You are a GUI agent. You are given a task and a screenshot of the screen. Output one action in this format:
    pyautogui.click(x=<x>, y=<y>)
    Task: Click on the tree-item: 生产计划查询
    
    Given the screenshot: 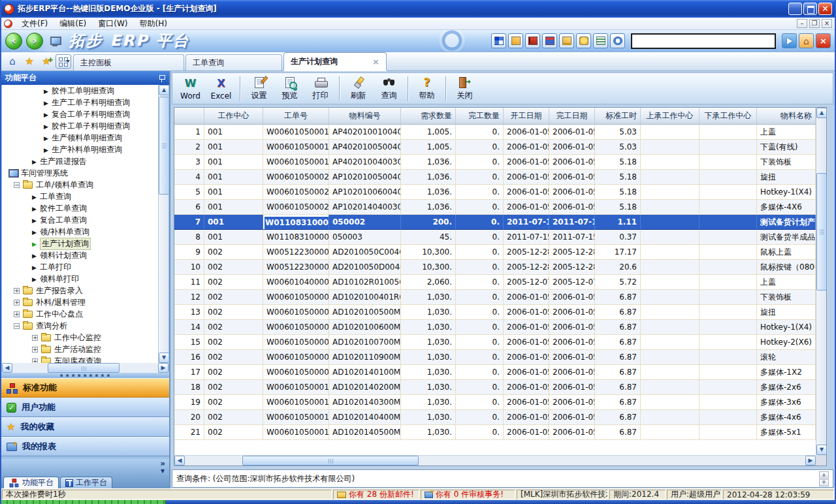 What is the action you would take?
    pyautogui.click(x=85, y=244)
    